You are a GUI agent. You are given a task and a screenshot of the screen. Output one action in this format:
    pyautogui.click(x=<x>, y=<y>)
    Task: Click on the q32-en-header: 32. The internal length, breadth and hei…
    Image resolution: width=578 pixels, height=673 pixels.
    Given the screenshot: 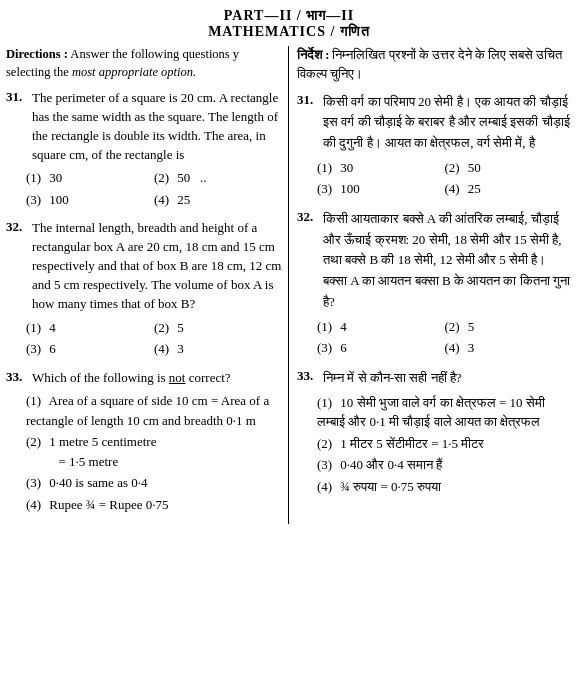 What is the action you would take?
    pyautogui.click(x=144, y=266)
    